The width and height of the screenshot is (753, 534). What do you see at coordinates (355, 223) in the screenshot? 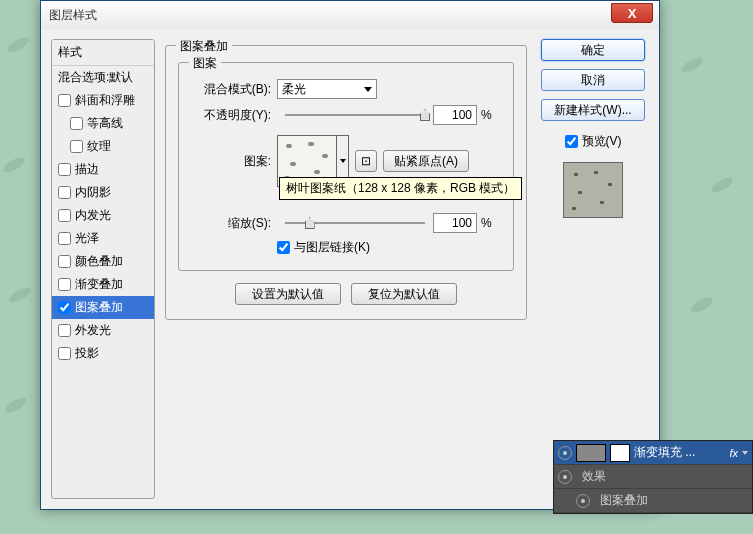
I see `scale-slider` at bounding box center [355, 223].